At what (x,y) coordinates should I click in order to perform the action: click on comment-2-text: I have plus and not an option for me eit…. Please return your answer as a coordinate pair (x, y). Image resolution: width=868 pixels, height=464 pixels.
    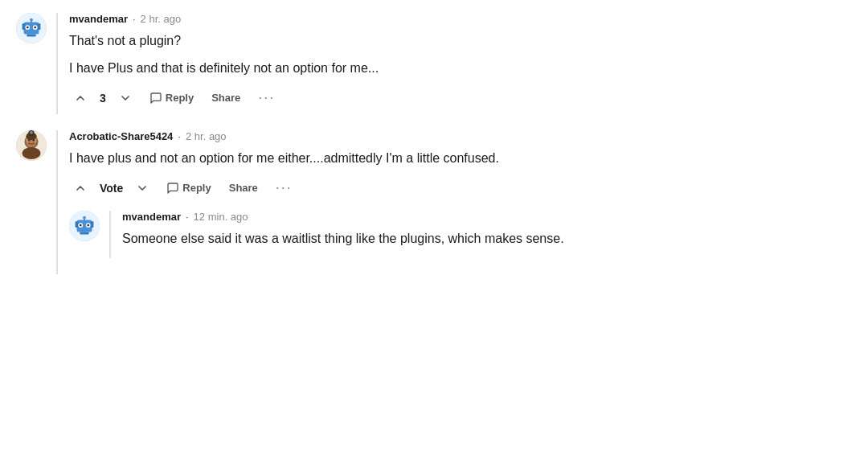
    Looking at the image, I should click on (461, 158).